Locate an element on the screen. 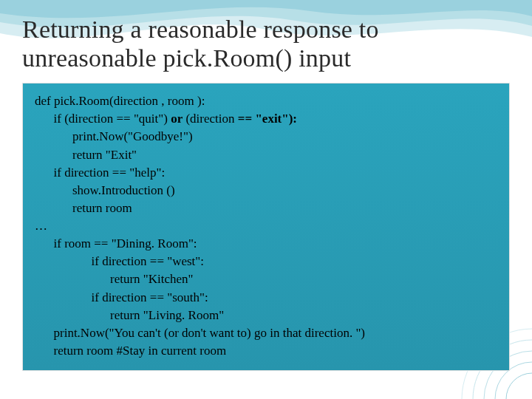 This screenshot has width=532, height=399. code-line: return "Living. Room" is located at coordinates (129, 315).